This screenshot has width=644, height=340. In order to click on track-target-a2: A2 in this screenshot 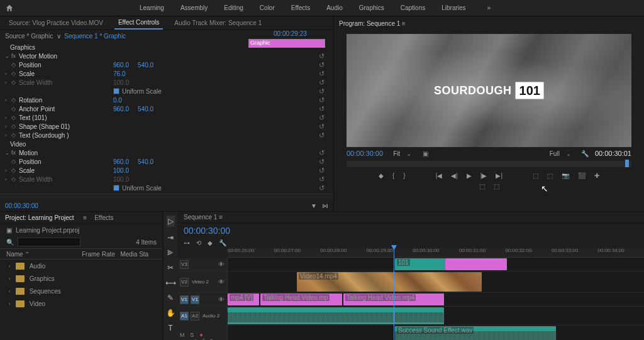, I will do `click(195, 316)`.